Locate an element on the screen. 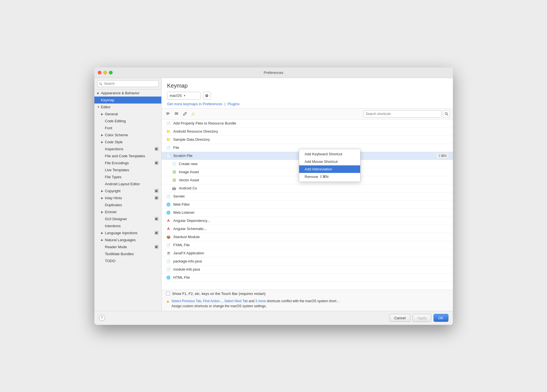 Image resolution: width=547 pixels, height=392 pixels. minimize-button is located at coordinates (105, 73).